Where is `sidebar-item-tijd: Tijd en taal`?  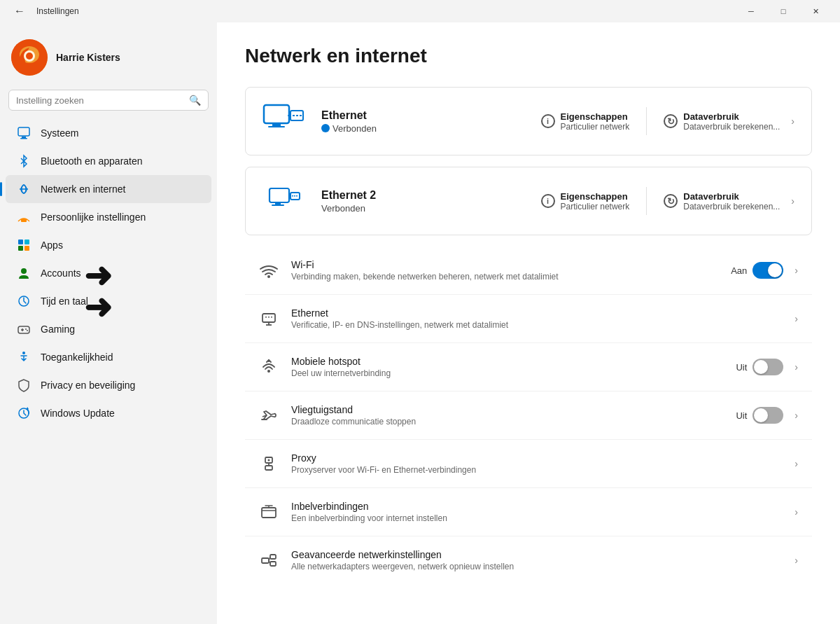 sidebar-item-tijd: Tijd en taal is located at coordinates (108, 301).